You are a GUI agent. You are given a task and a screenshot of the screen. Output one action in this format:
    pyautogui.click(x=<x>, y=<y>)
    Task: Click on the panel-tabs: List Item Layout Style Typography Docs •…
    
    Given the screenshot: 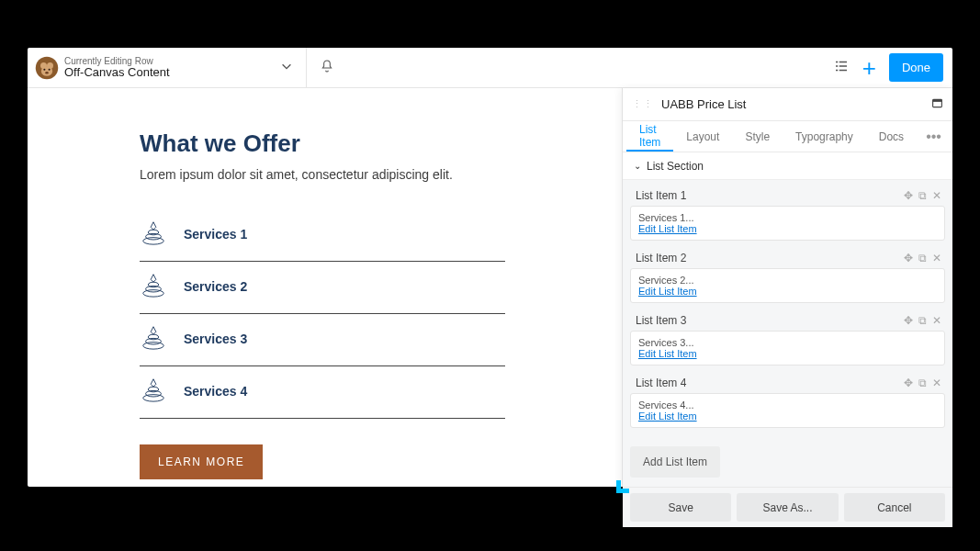 What is the action you would take?
    pyautogui.click(x=788, y=137)
    